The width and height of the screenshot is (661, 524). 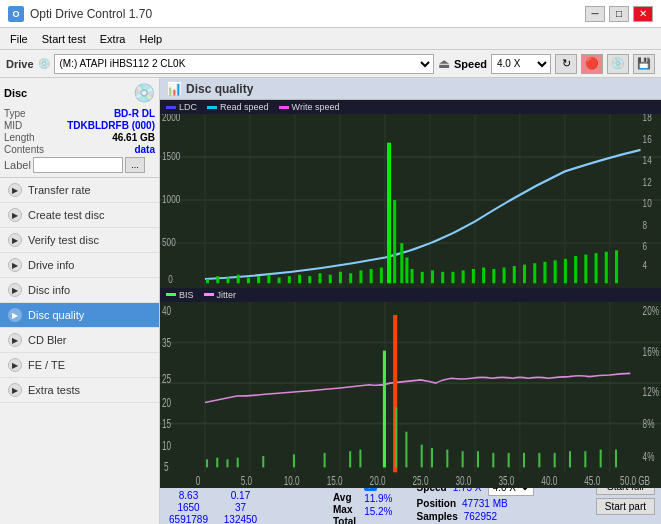 I want to click on create-test-disc-icon: ▶, so click(x=15, y=215).